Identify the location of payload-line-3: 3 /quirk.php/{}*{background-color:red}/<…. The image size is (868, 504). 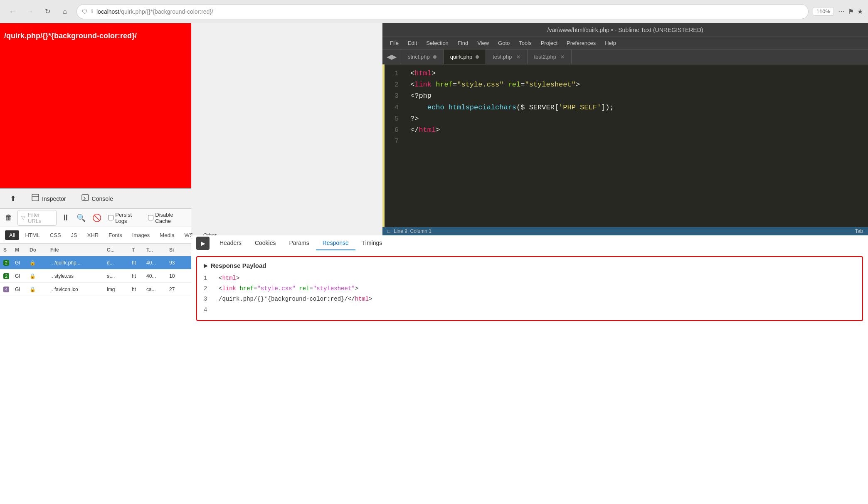
(530, 299).